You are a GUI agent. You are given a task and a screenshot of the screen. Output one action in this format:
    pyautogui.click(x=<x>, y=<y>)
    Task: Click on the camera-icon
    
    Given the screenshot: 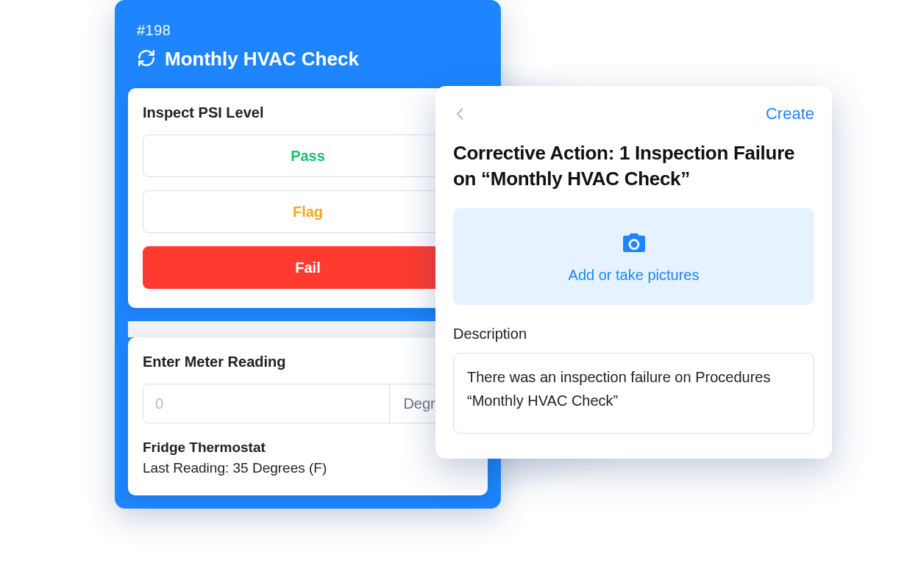 What is the action you would take?
    pyautogui.click(x=634, y=245)
    